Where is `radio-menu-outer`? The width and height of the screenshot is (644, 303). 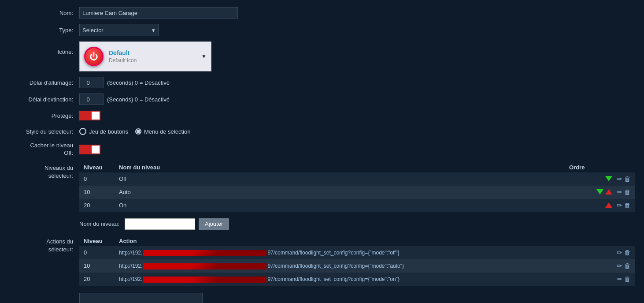
radio-menu-outer is located at coordinates (138, 131).